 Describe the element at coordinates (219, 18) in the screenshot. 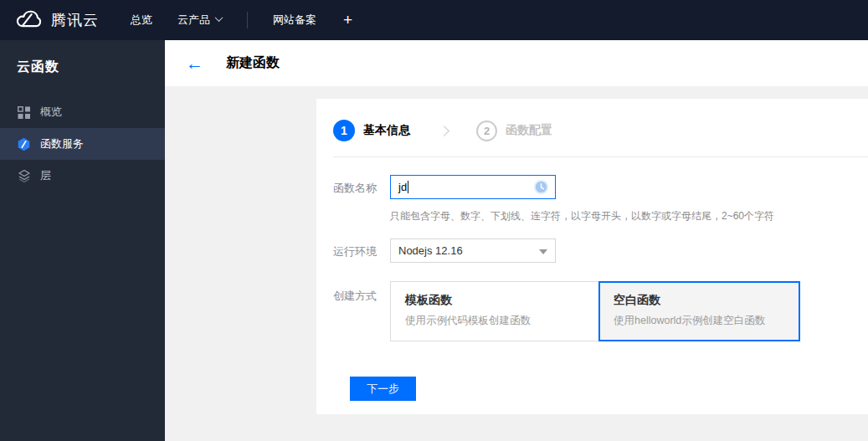

I see `chevron-down-icon` at that location.